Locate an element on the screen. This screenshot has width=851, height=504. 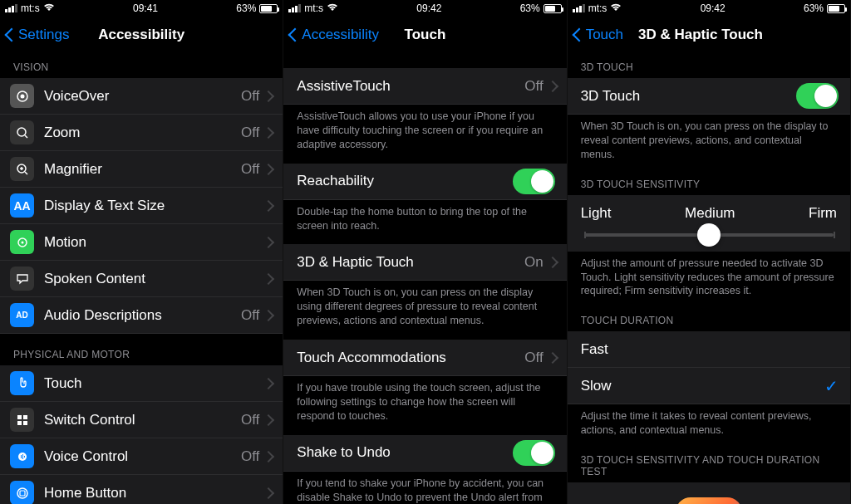
row-touch-accommodations: Touch Accommodations Off is located at coordinates (425, 358).